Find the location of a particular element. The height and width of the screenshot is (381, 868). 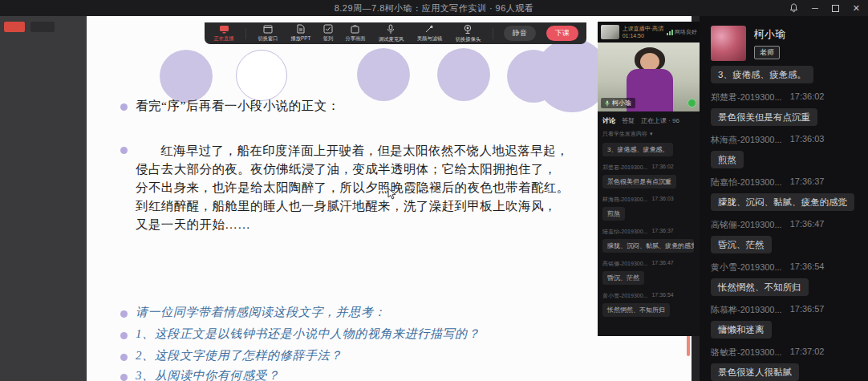

decor-circle-outline is located at coordinates (262, 75).